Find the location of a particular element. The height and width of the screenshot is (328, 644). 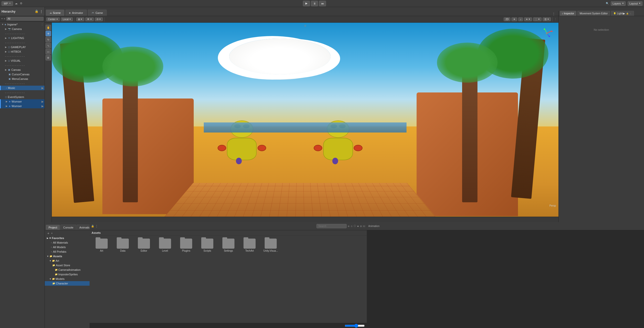

hierarchy-item-wumser1: ▶ ◈ Wumser ▶ is located at coordinates (22, 102).